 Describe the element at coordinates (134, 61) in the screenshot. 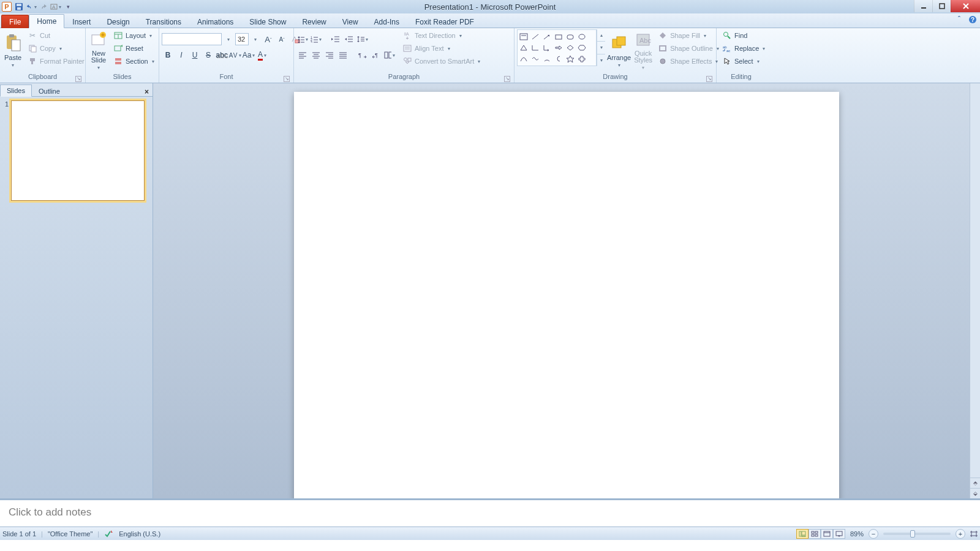

I see `section-button: Section` at that location.